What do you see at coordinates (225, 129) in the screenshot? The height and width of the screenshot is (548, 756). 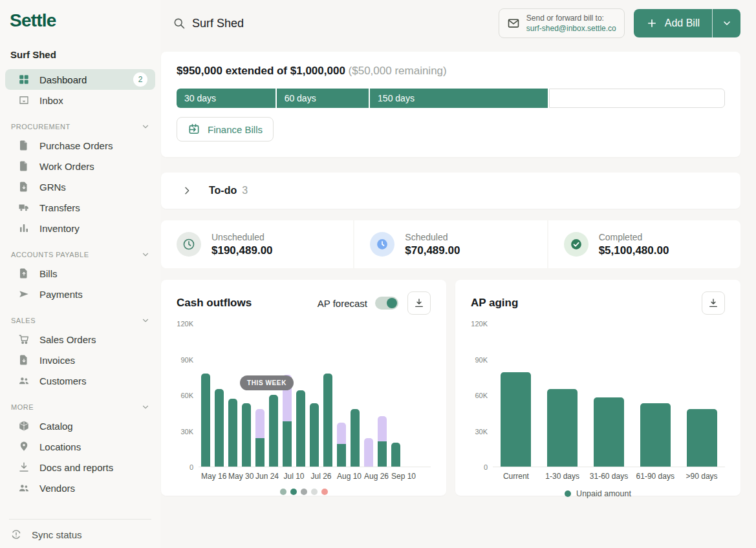 I see `finance-bills-button: Finance Bills` at bounding box center [225, 129].